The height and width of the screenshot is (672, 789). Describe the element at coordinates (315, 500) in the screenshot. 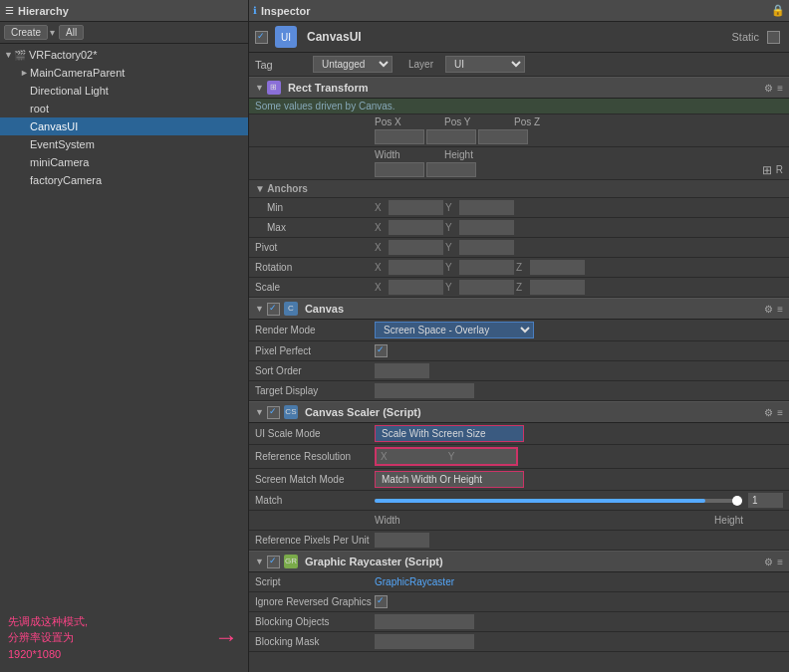

I see `match-label: Match` at that location.